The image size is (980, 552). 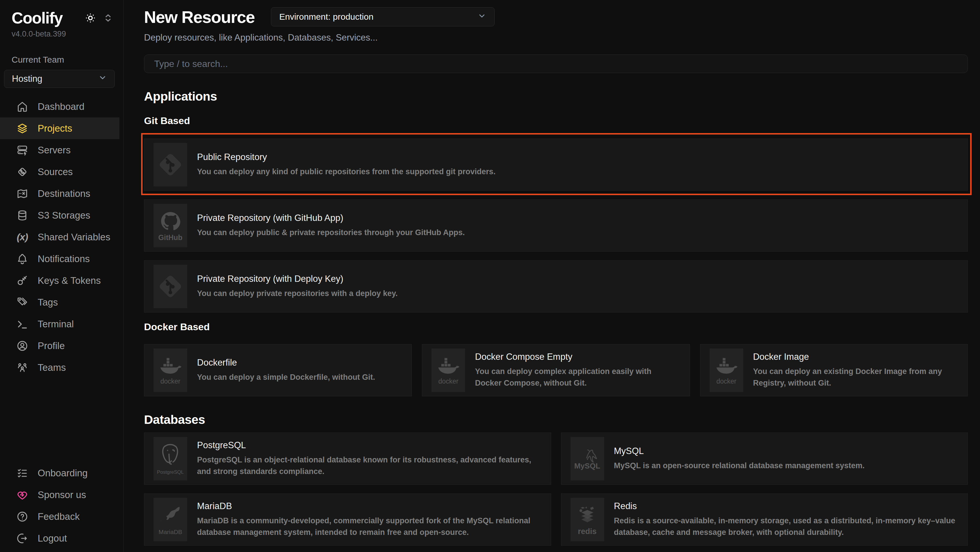 I want to click on environment-select-value: Environment: production, so click(x=326, y=17).